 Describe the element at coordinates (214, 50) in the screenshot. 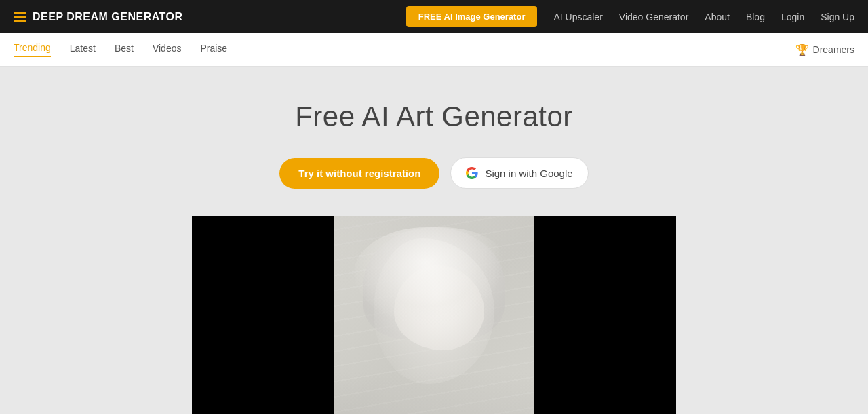

I see `tab-praise: Praise` at that location.